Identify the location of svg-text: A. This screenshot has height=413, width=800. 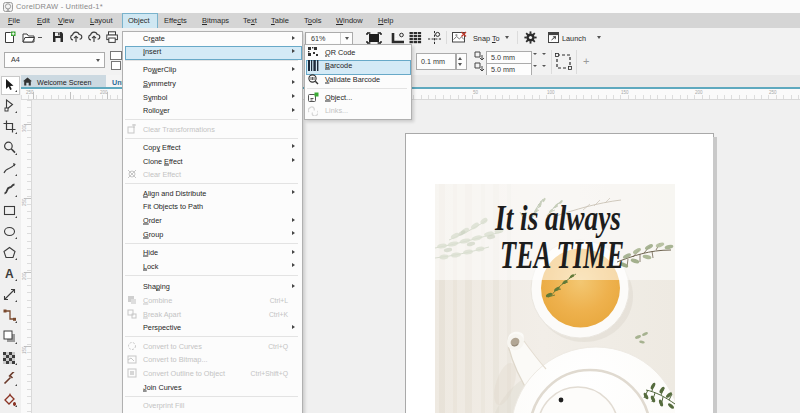
(10, 274).